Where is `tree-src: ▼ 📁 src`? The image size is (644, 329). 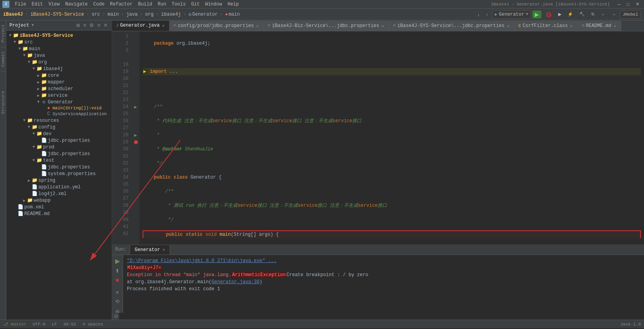
tree-src: ▼ 📁 src is located at coordinates (59, 42).